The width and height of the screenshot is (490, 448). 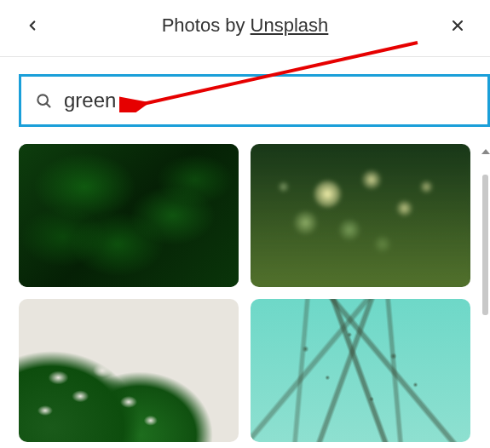 What do you see at coordinates (458, 26) in the screenshot?
I see `close-button` at bounding box center [458, 26].